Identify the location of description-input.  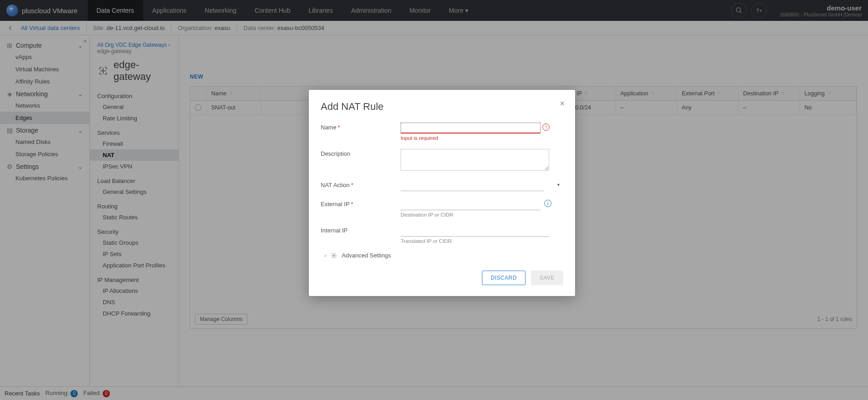
(475, 160).